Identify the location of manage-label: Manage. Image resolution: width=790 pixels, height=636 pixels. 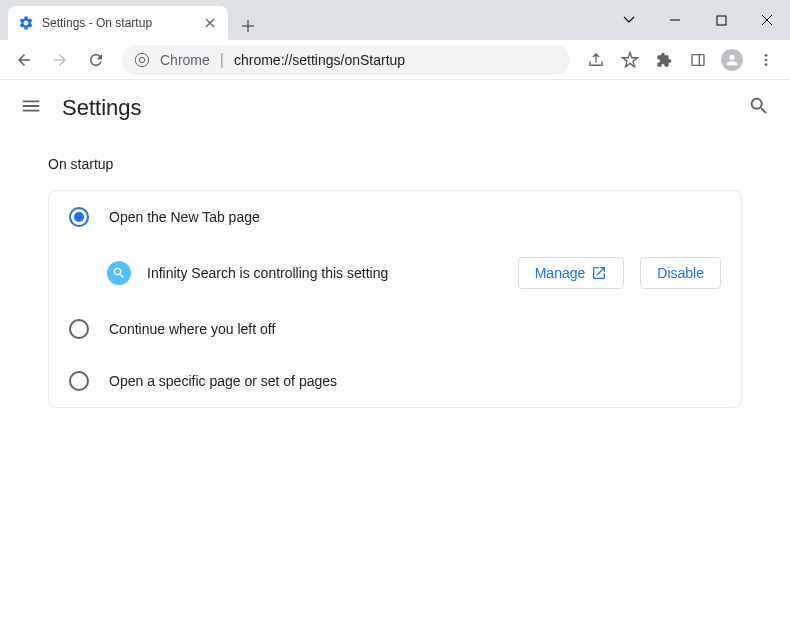
(560, 273).